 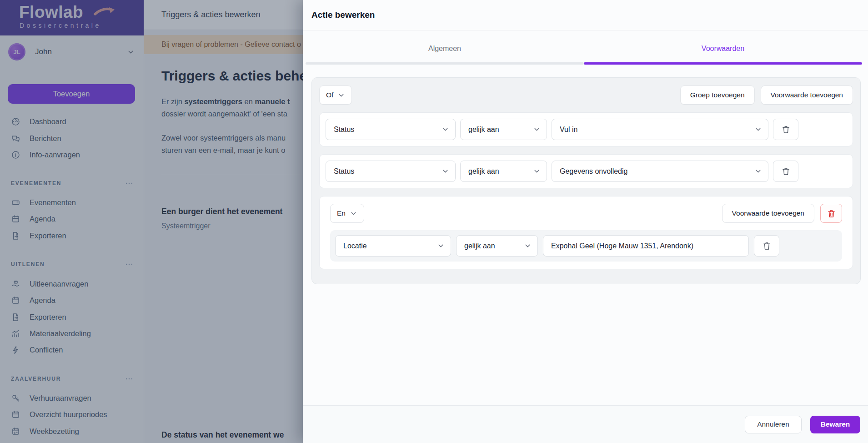 I want to click on cancel-button: Annuleren, so click(x=773, y=425).